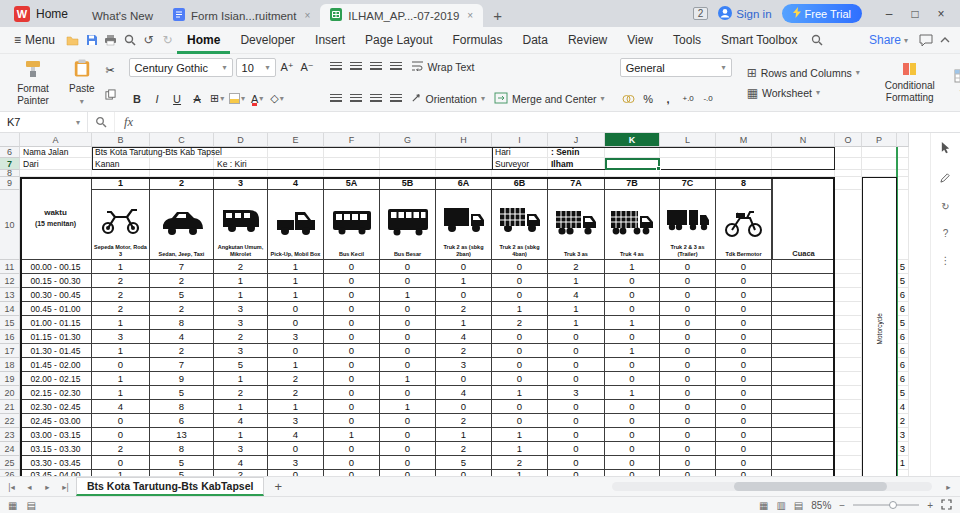  What do you see at coordinates (408, 463) in the screenshot?
I see `cell-G25: 0` at bounding box center [408, 463].